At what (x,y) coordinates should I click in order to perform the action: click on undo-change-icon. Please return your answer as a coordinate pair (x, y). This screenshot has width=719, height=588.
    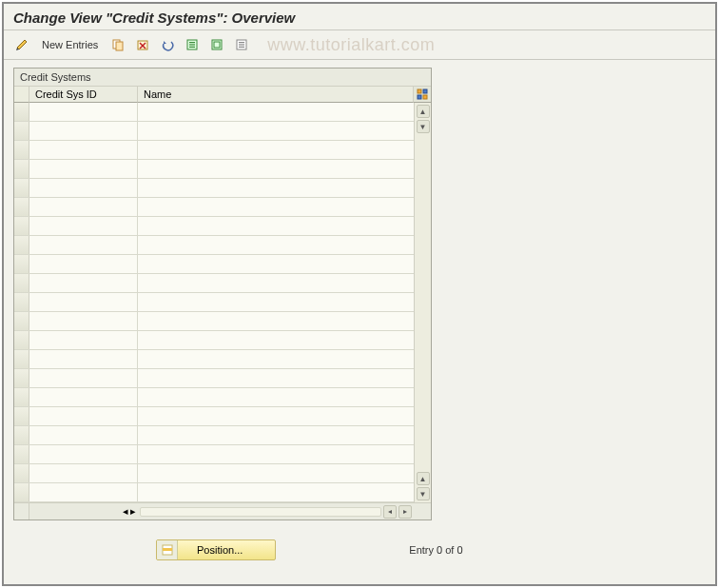
    Looking at the image, I should click on (167, 45).